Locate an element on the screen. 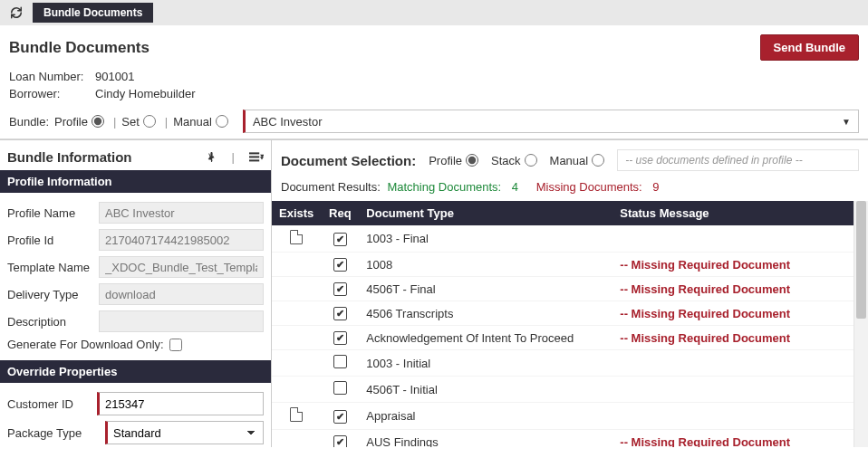 The width and height of the screenshot is (868, 458). table-row: 4506 Transcripts-- Missing Required Docu… is located at coordinates (563, 313).